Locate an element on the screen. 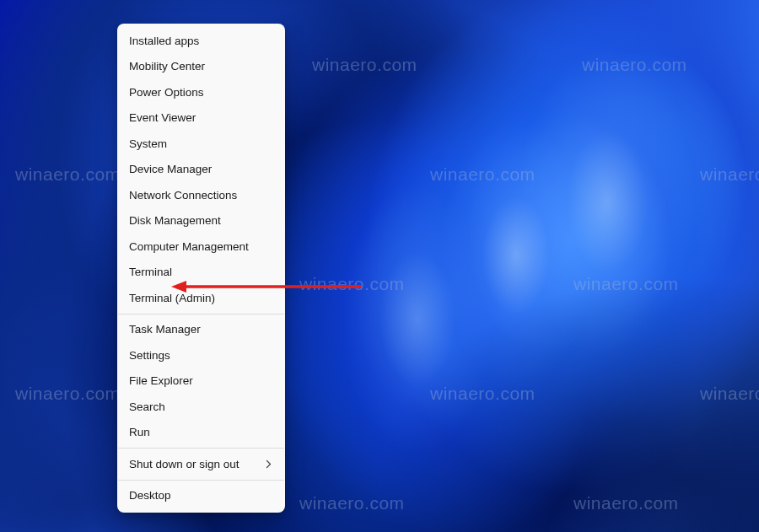  menu-item-label: Search is located at coordinates (147, 407).